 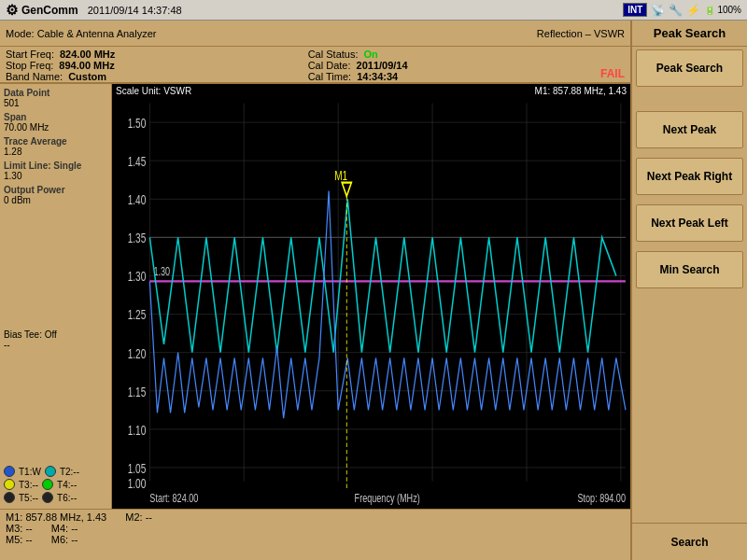 I want to click on antenna-icon: 🔧, so click(x=676, y=10).